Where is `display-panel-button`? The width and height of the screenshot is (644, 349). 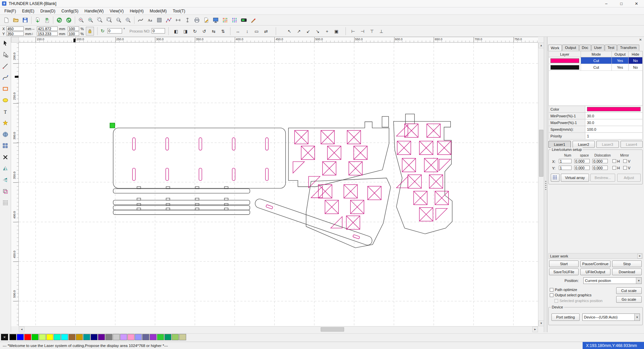
display-panel-button is located at coordinates (244, 20).